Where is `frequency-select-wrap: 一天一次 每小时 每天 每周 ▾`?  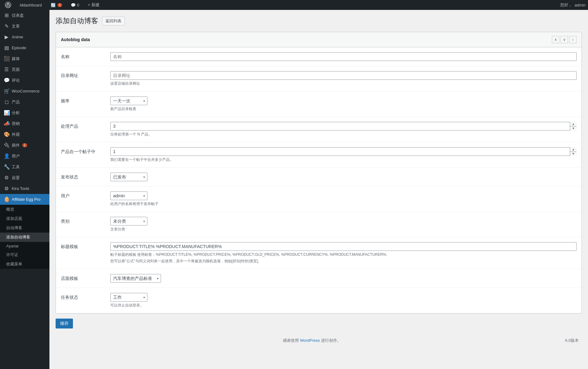
frequency-select-wrap: 一天一次 每小时 每天 每周 ▾ is located at coordinates (129, 101).